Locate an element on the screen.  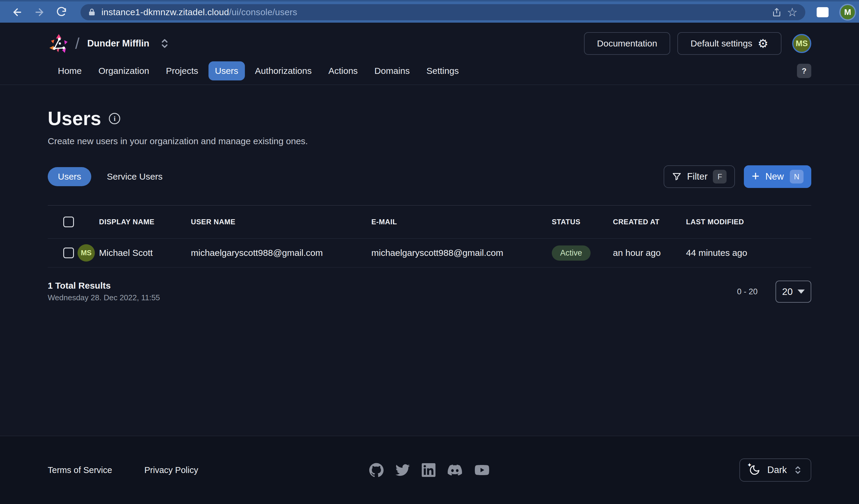
reload-icon is located at coordinates (61, 12).